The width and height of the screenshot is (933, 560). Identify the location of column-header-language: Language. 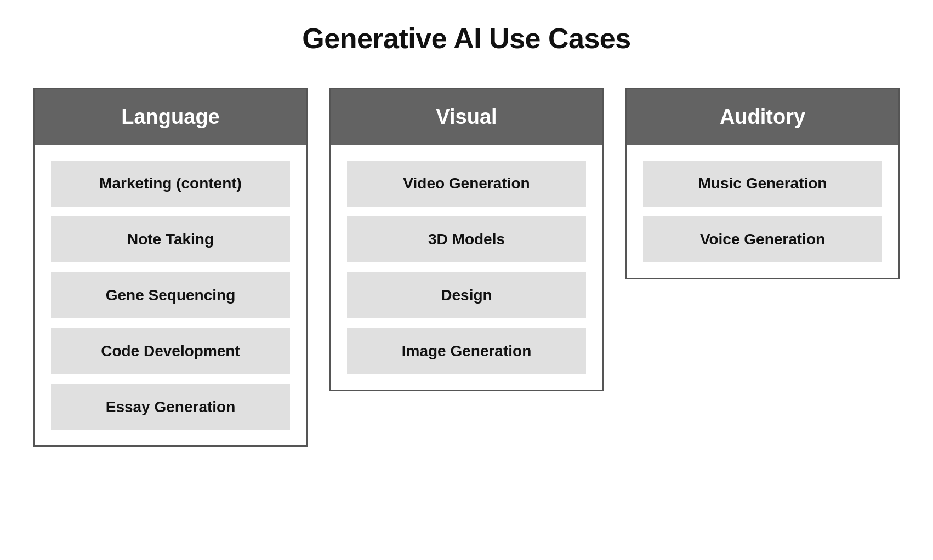
(170, 117).